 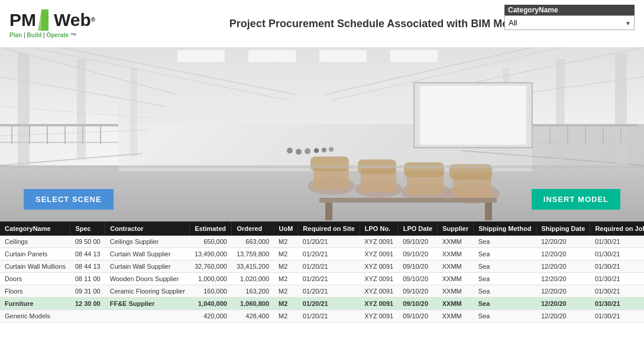 What do you see at coordinates (569, 22) in the screenshot?
I see `category-filter-select: All` at bounding box center [569, 22].